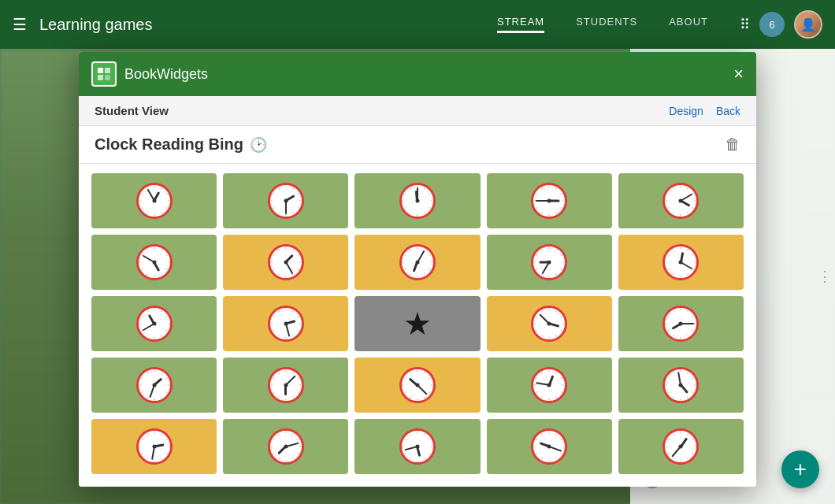  I want to click on nav-right: ⠿ 6 👤, so click(781, 24).